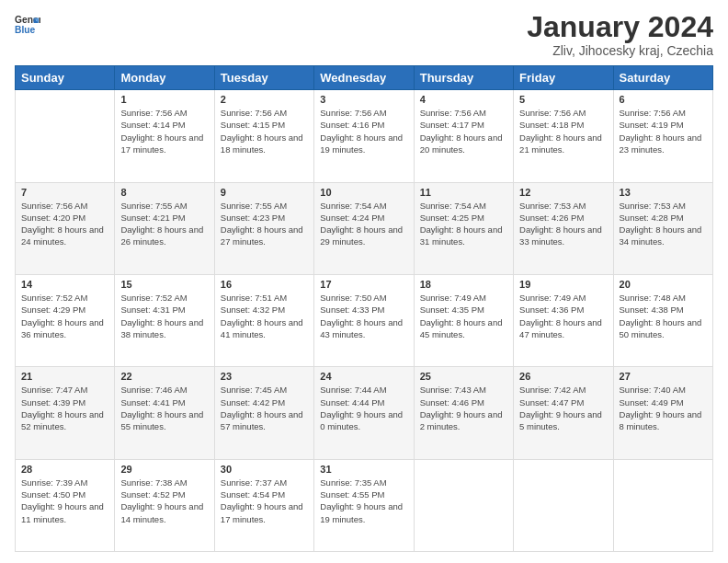 The height and width of the screenshot is (563, 728). I want to click on day-cell: 19Sunrise: 7:49 AMSunset: 4:36 PMDayligh…, so click(563, 320).